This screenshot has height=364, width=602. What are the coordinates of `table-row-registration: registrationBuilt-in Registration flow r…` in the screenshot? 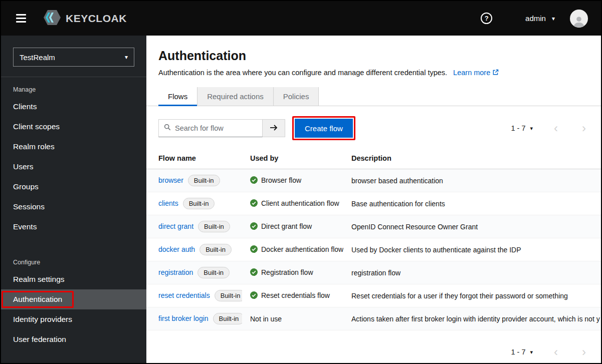 It's located at (374, 273).